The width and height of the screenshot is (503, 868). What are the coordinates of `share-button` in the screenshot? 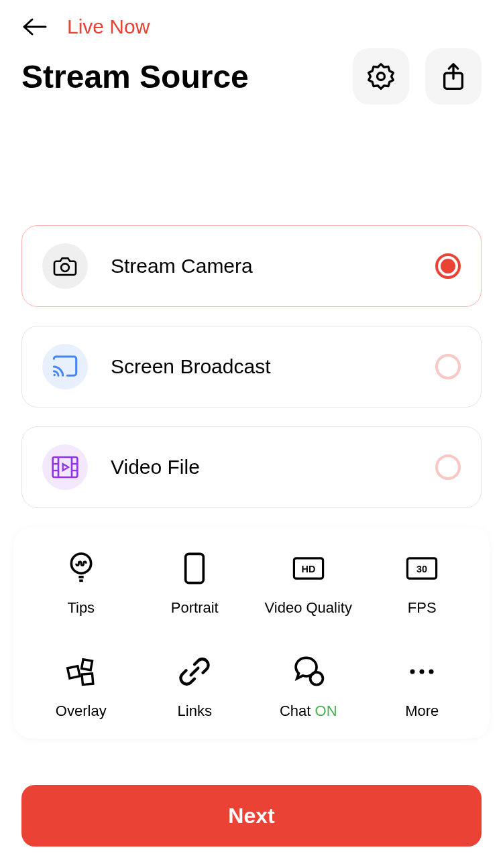 It's located at (453, 76).